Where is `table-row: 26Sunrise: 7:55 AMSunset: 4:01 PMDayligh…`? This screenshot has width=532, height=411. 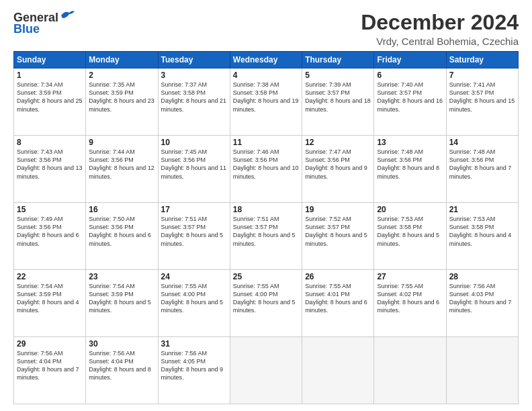 table-row: 26Sunrise: 7:55 AMSunset: 4:01 PMDayligh… is located at coordinates (339, 304).